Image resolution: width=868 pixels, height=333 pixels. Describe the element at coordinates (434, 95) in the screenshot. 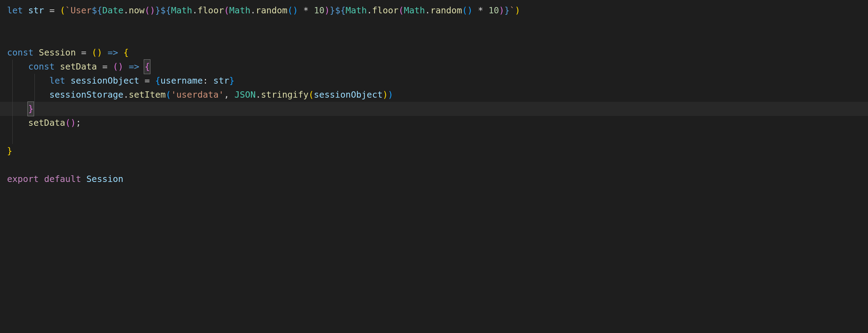

I see `code-line: sessionStorage.setItem('userdata', JSON.…` at that location.